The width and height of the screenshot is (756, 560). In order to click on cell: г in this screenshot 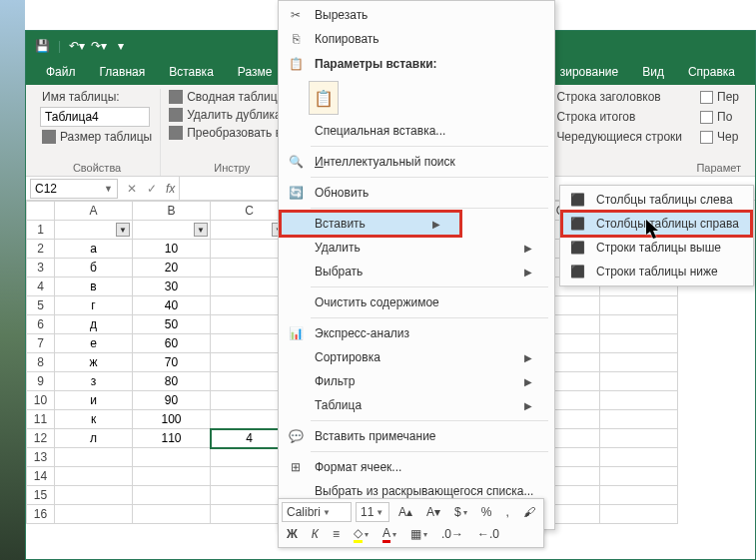, I will do `click(94, 305)`.